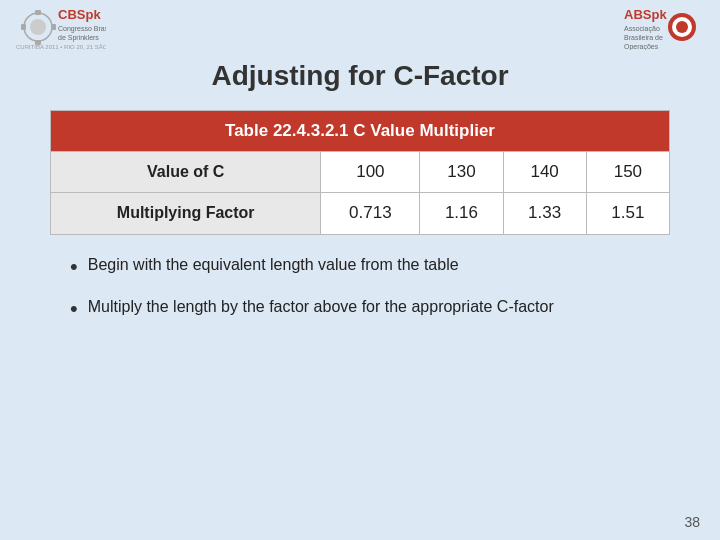  I want to click on svg-text: ABSpk, so click(646, 14).